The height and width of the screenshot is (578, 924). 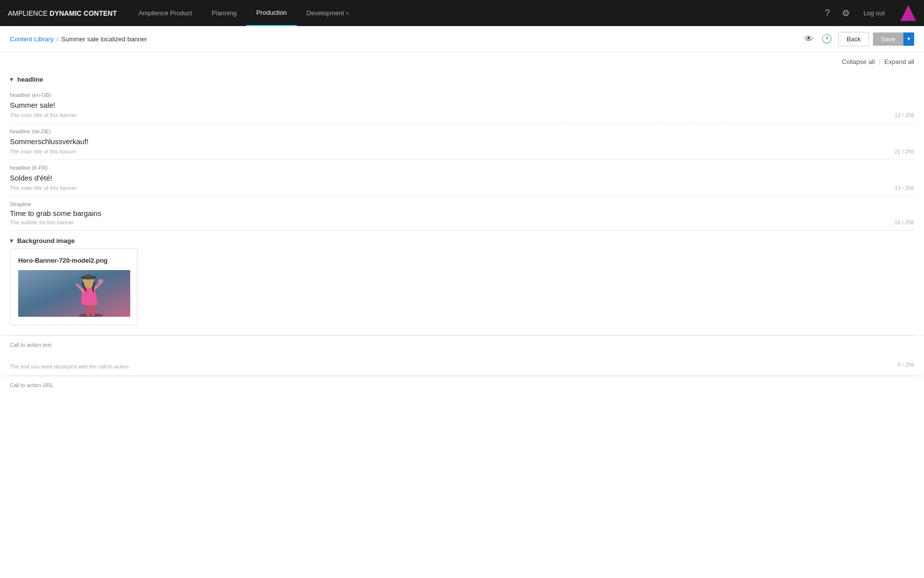 What do you see at coordinates (462, 78) in the screenshot?
I see `headline-section-header: ▾ headline` at bounding box center [462, 78].